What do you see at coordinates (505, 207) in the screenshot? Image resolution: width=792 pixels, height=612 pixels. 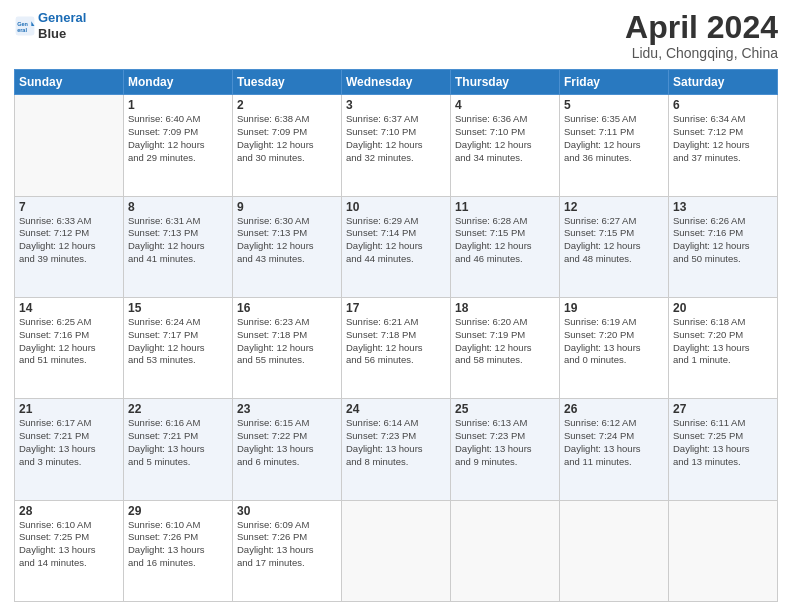 I see `day-number: 11` at bounding box center [505, 207].